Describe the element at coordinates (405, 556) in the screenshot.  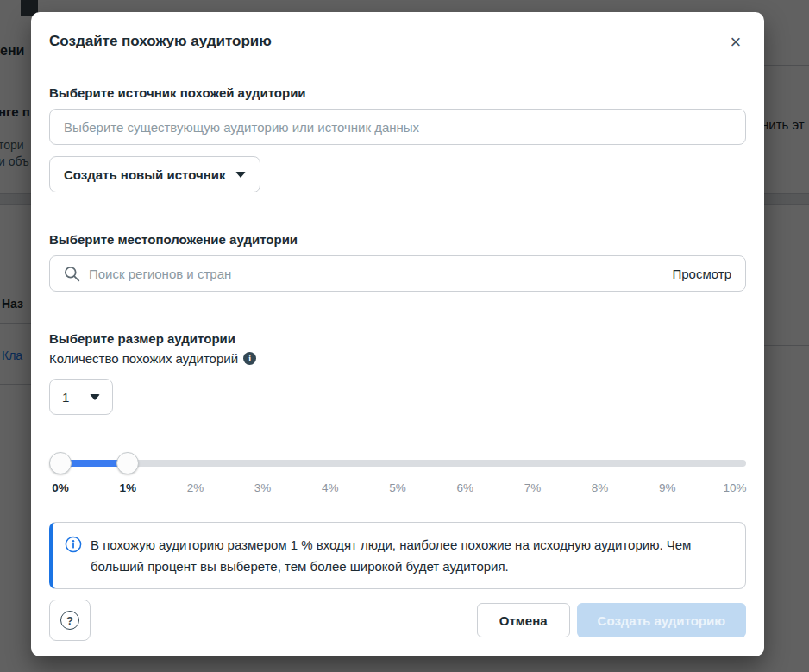
I see `size-info-text: В похожую аудиторию размером 1 % входят …` at that location.